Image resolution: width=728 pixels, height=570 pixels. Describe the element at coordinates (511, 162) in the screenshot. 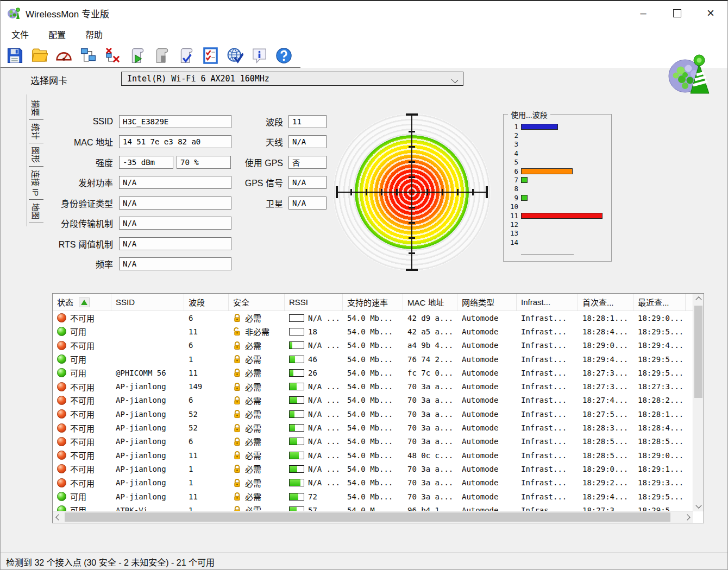

I see `channel-label: 5` at that location.